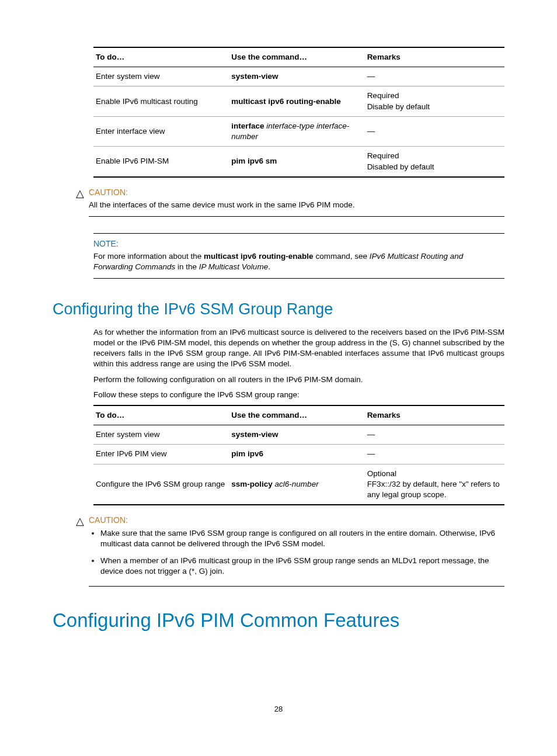 This screenshot has height=756, width=557. What do you see at coordinates (299, 380) in the screenshot?
I see `body-text: Perform the following configuration on a…` at bounding box center [299, 380].